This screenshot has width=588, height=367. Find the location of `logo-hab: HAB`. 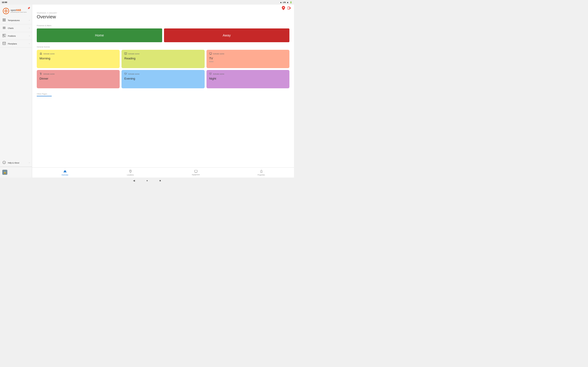

logo-hab: HAB is located at coordinates (18, 10).